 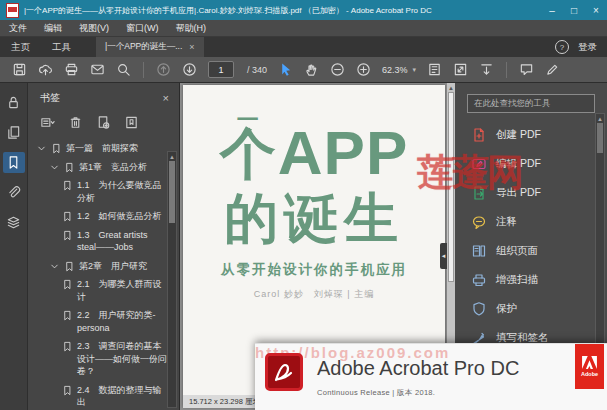 What do you see at coordinates (100, 359) in the screenshot?
I see `bookmark-item: 2.3 调查问卷的基本设计——如何做一份问卷？` at bounding box center [100, 359].